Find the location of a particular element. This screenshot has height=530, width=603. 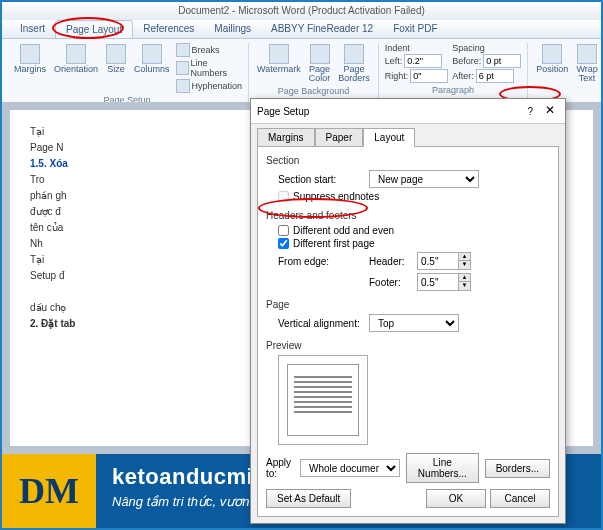

group-paragraph: Indent Left: Right: Spacing Before: Afte… is located at coordinates (454, 74).